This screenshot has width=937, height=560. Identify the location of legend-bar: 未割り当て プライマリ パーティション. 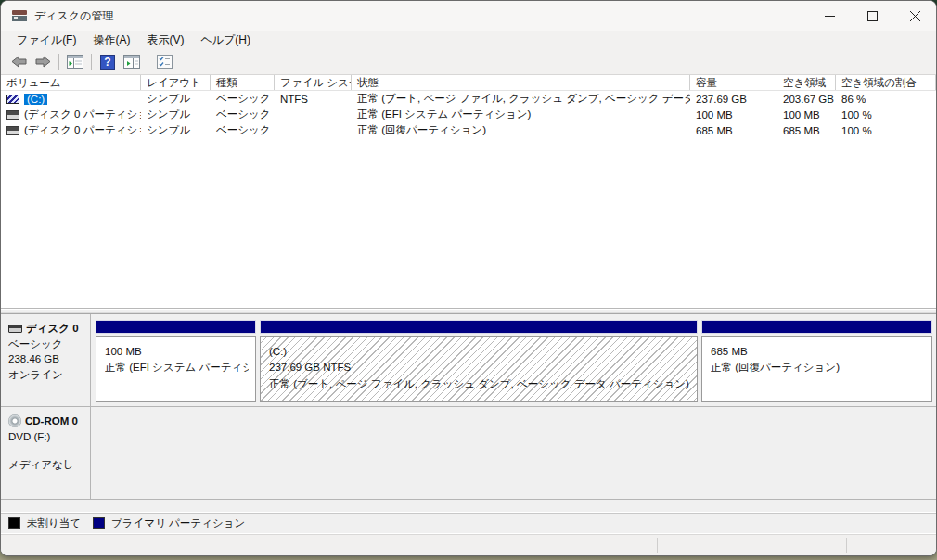
(468, 523).